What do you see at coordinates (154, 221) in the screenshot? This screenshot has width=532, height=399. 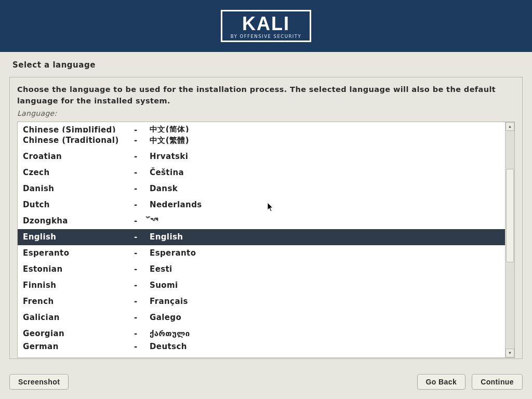 I see `language-native: རོཁ` at bounding box center [154, 221].